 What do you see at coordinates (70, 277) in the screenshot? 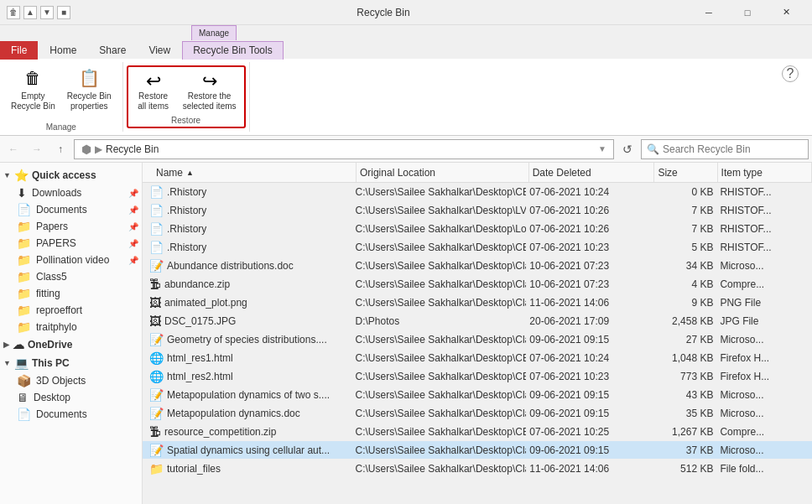
I see `sidebar-item-class5: 📁 Class5` at bounding box center [70, 277].